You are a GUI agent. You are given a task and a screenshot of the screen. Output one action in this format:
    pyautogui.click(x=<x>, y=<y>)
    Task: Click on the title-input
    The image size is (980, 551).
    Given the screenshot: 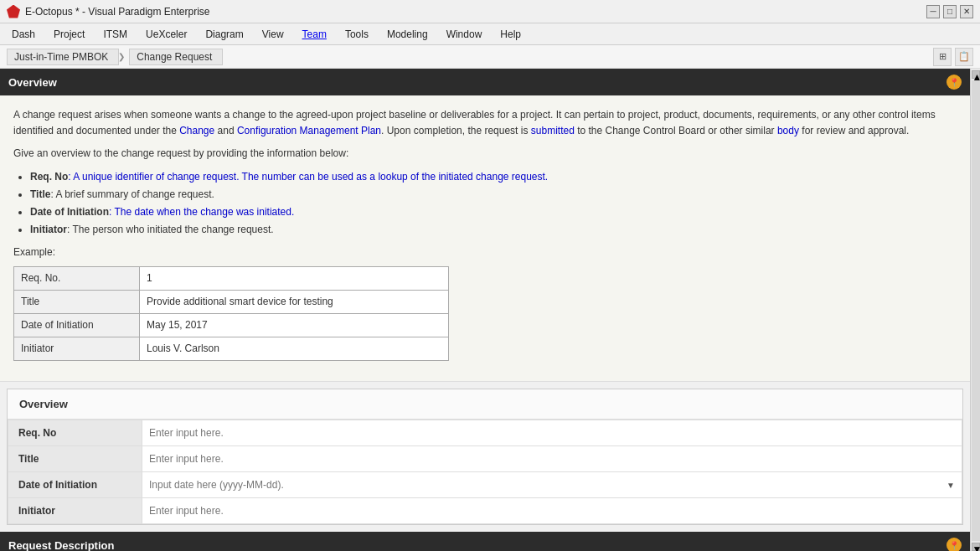 What is the action you would take?
    pyautogui.click(x=552, y=459)
    